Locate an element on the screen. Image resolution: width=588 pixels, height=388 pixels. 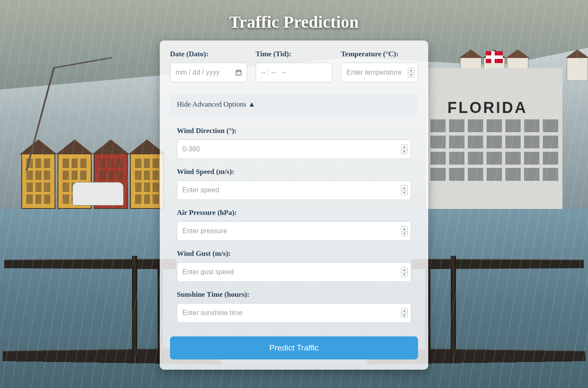
advanced-toggle-label: Hide Advanced Options is located at coordinates (211, 104).